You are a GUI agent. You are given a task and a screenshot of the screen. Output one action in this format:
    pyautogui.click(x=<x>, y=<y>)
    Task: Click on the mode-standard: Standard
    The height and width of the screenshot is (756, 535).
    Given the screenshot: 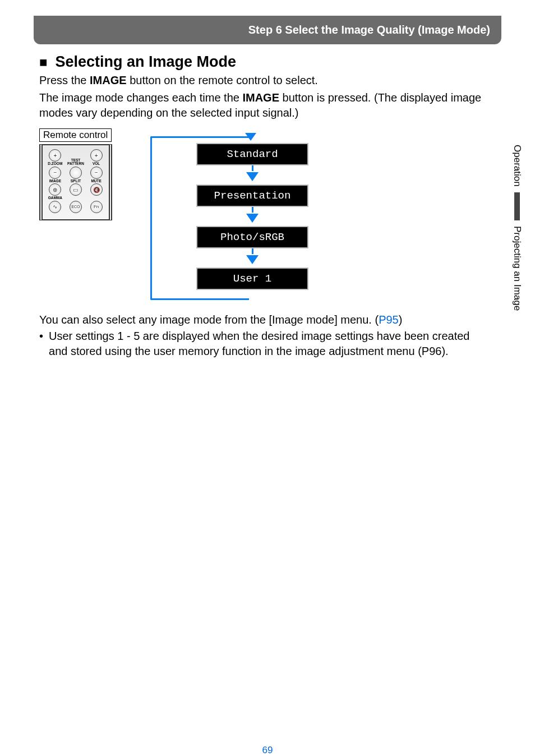 What is the action you would take?
    pyautogui.click(x=252, y=154)
    